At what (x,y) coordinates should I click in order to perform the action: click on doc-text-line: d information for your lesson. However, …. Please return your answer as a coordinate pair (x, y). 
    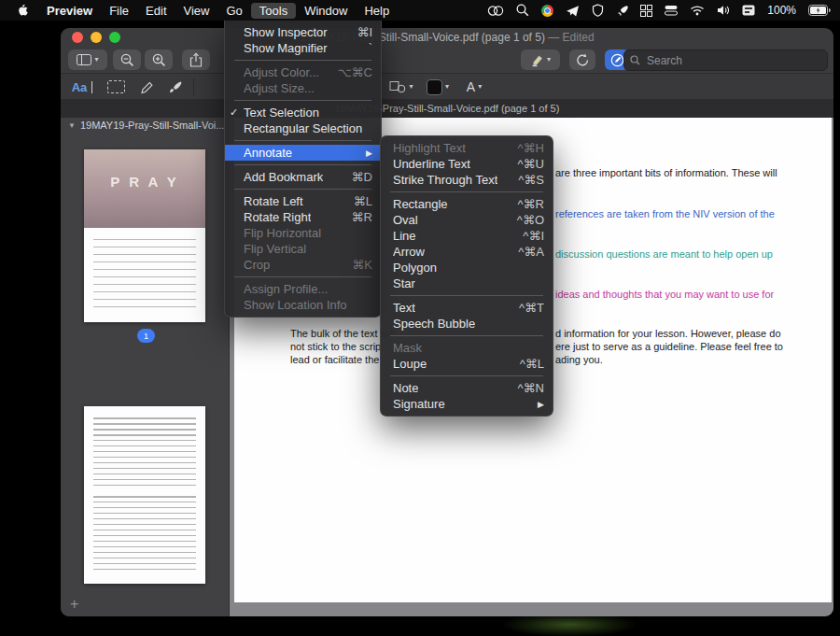
    Looking at the image, I should click on (668, 333).